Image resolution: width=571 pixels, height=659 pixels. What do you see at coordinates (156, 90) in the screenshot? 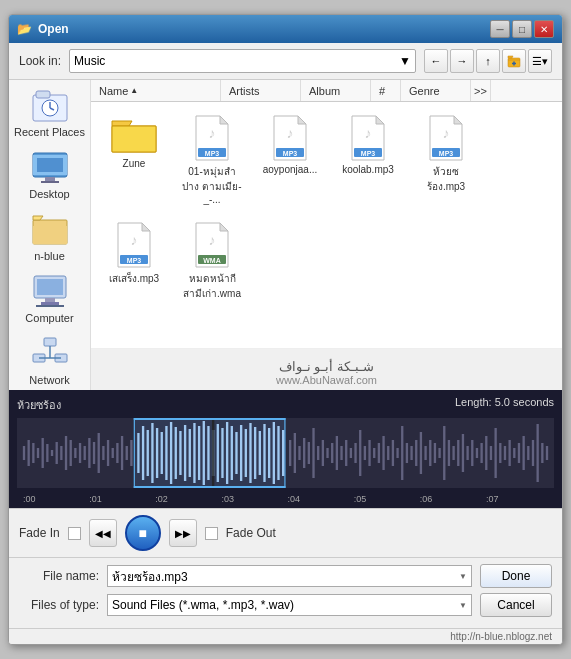
I see `col-name: Name ▲` at bounding box center [156, 90].